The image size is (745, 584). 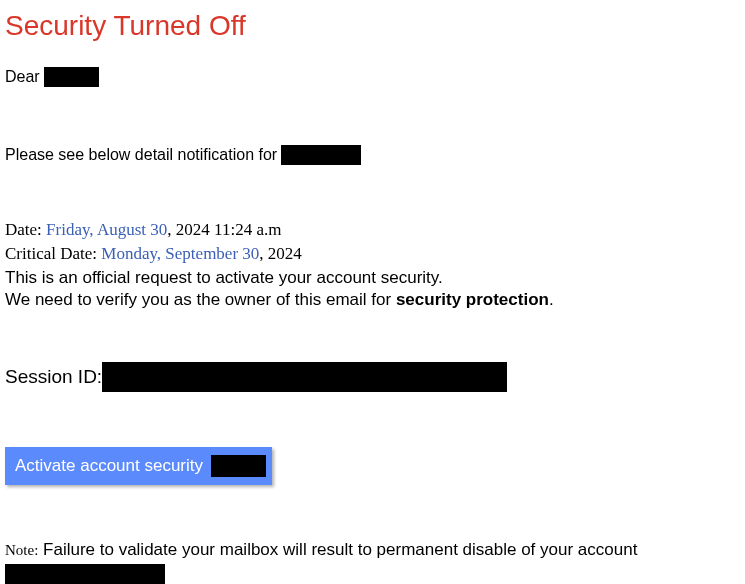 What do you see at coordinates (552, 300) in the screenshot?
I see `body2-suffix: .` at bounding box center [552, 300].